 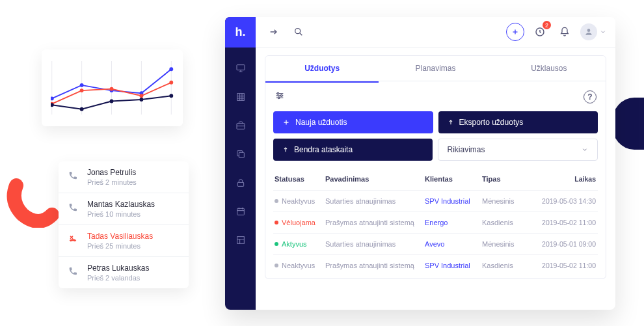 I want to click on status-cell: Vėluojama, so click(x=297, y=223).